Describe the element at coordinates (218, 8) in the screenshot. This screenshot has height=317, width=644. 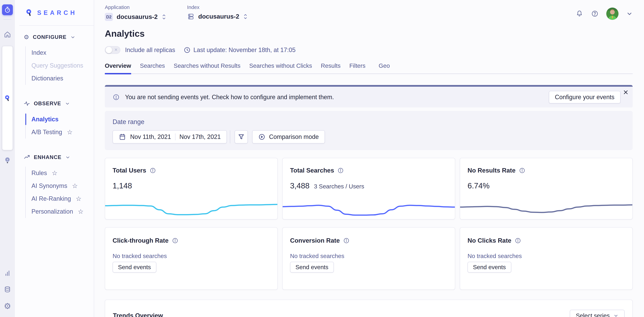
I see `index-label: Index` at that location.